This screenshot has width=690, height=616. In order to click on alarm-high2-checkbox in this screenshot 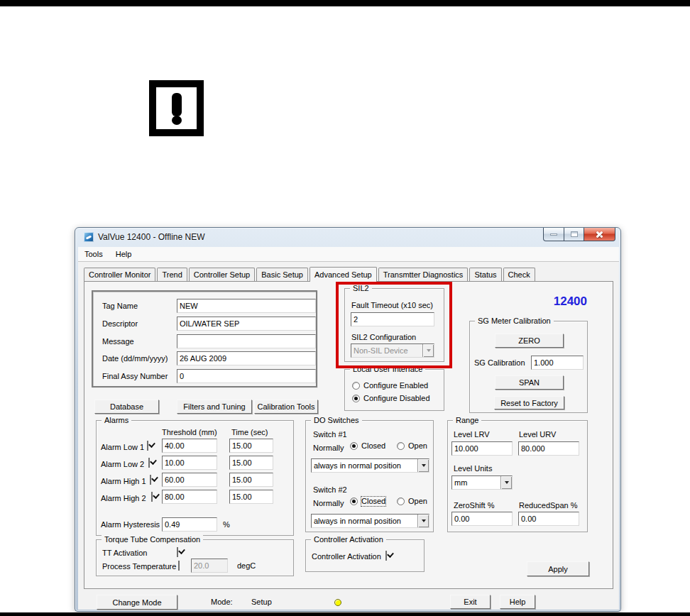, I will do `click(152, 497)`.